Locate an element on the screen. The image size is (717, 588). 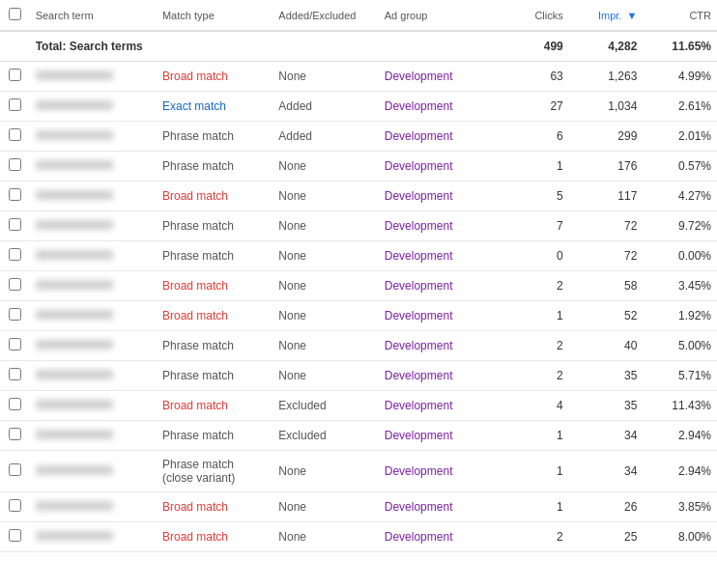
impr-cell: 35 is located at coordinates (607, 377).